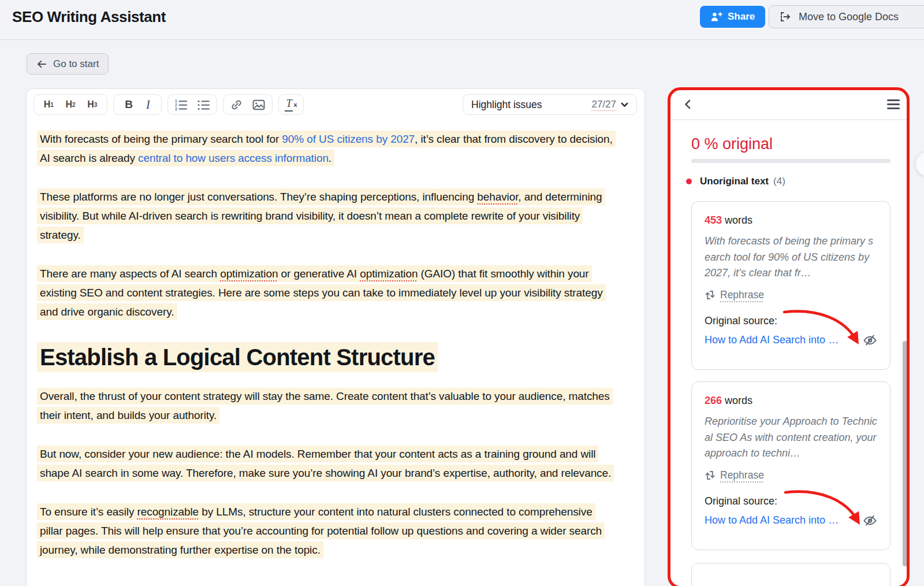  Describe the element at coordinates (732, 144) in the screenshot. I see `originality-score: 0 % original` at that location.